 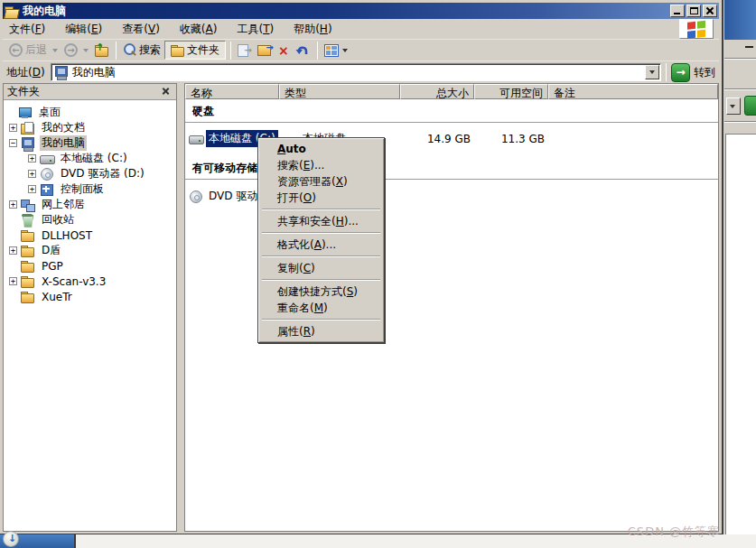 I want to click on address-input: 我的电脑, so click(x=356, y=72).